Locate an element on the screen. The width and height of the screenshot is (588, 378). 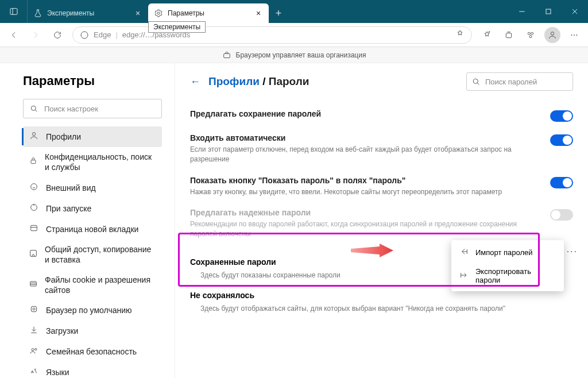
setting-title: Предлагать надежные пароли is located at coordinates (358, 213).